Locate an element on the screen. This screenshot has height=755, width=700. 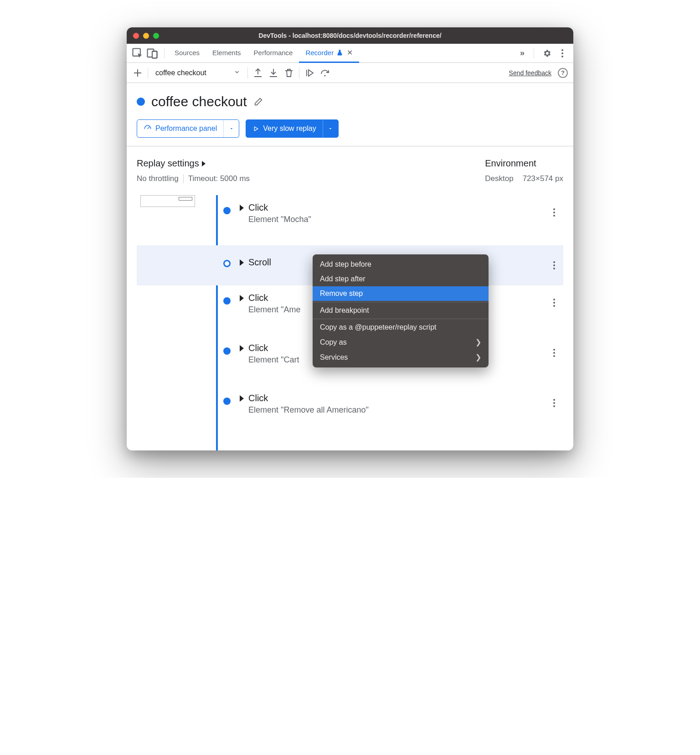
edit-title-icon is located at coordinates (258, 102).